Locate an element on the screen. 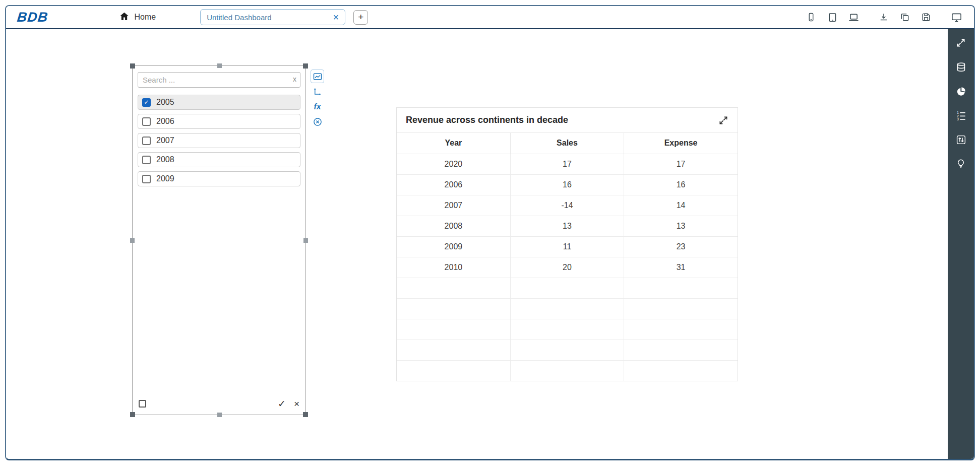 This screenshot has height=473, width=980. table-widget-title: Revenue across continents in decade is located at coordinates (487, 120).